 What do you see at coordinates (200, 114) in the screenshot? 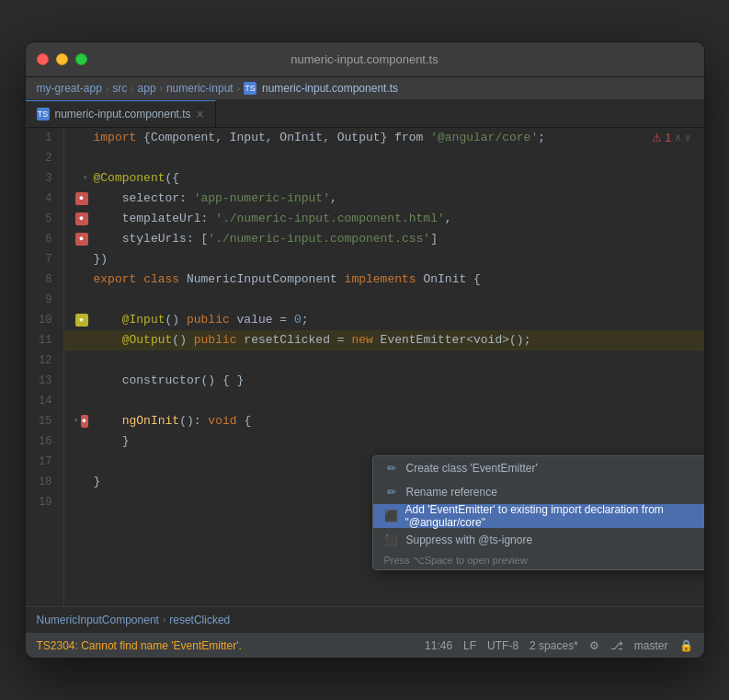
I see `tab-close-button: ×` at bounding box center [200, 114].